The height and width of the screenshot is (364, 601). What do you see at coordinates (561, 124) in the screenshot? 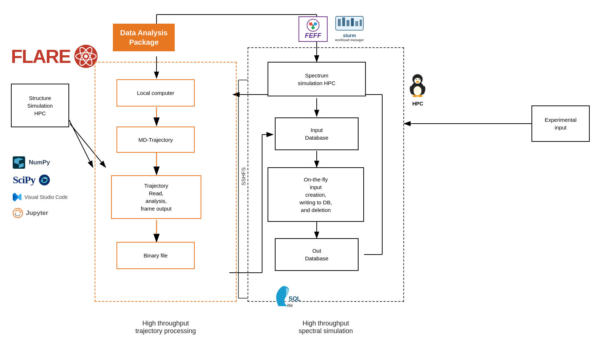
I see `experimental-input-box: Experimental input` at bounding box center [561, 124].